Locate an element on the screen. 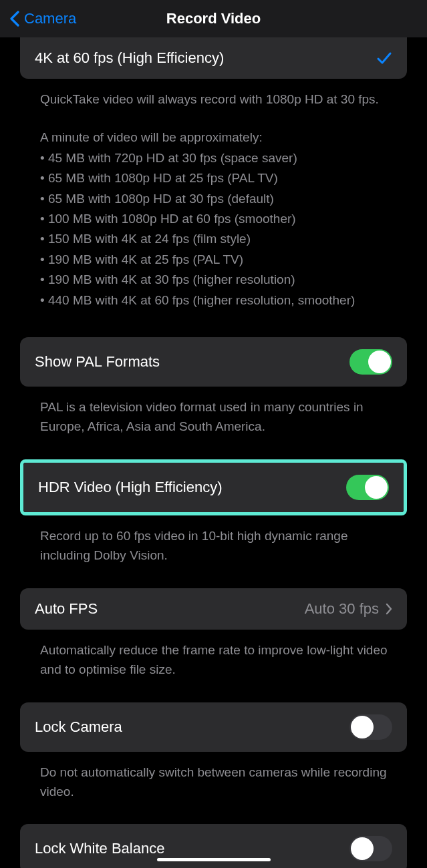  auto-fps-row: Auto FPS Auto 30 fps is located at coordinates (214, 609).